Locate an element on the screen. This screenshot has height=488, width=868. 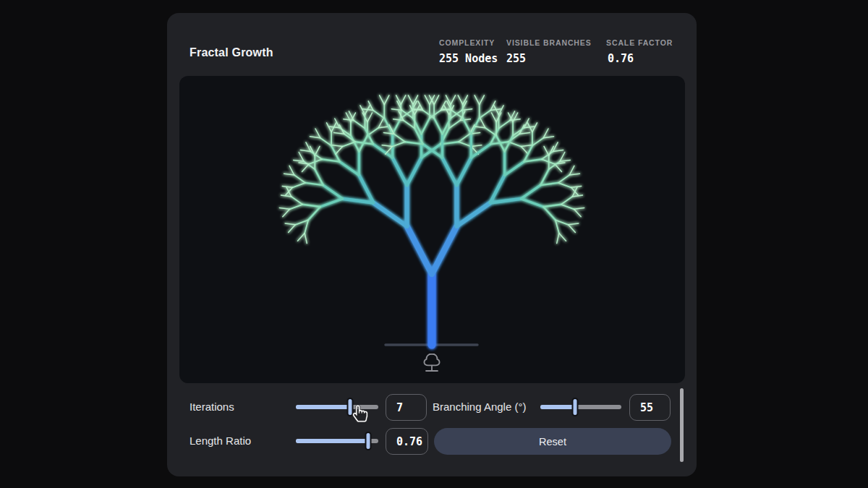
iterations-label: Iterations is located at coordinates (212, 406).